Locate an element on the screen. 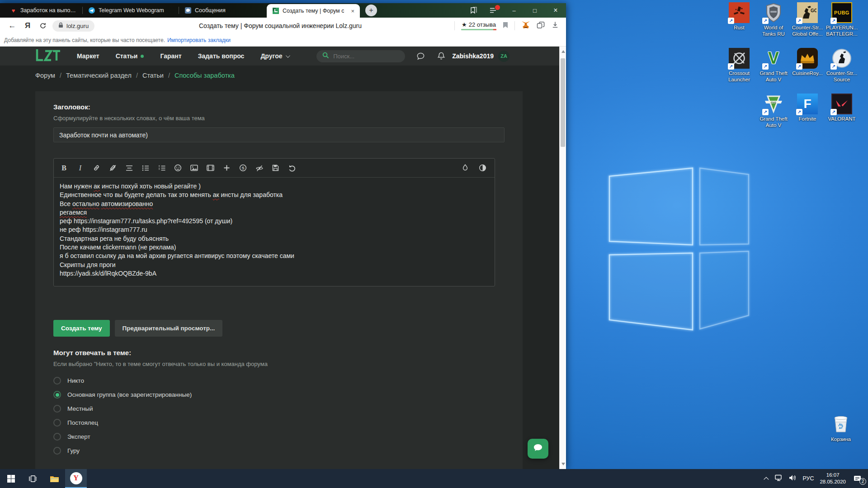 Image resolution: width=868 pixels, height=488 pixels. new-content-dot is located at coordinates (142, 56).